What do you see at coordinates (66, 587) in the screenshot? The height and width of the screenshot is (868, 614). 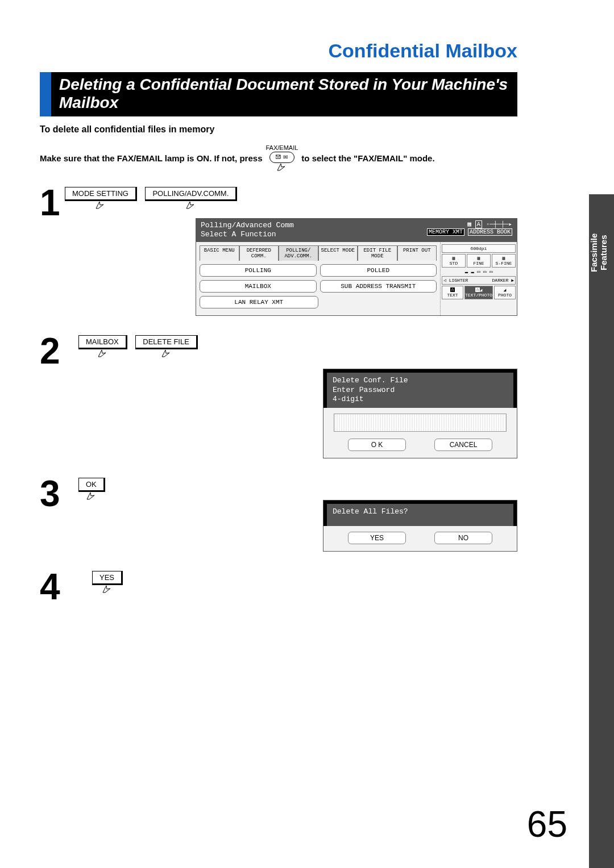 I see `step-4-num: 4` at bounding box center [66, 587].